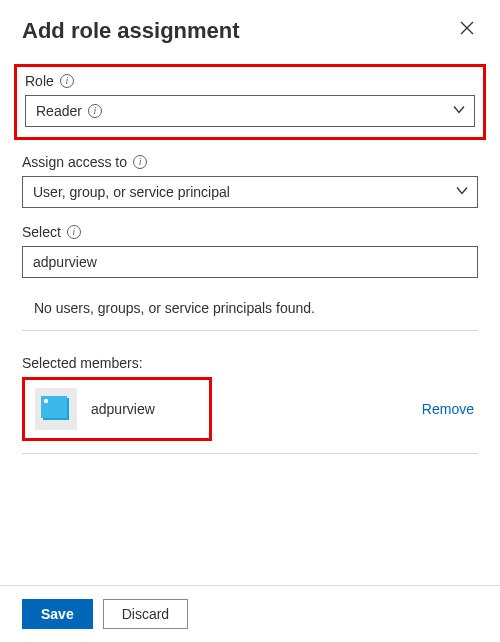 This screenshot has height=642, width=500. What do you see at coordinates (250, 363) in the screenshot?
I see `selected-members-label: Selected members:` at bounding box center [250, 363].